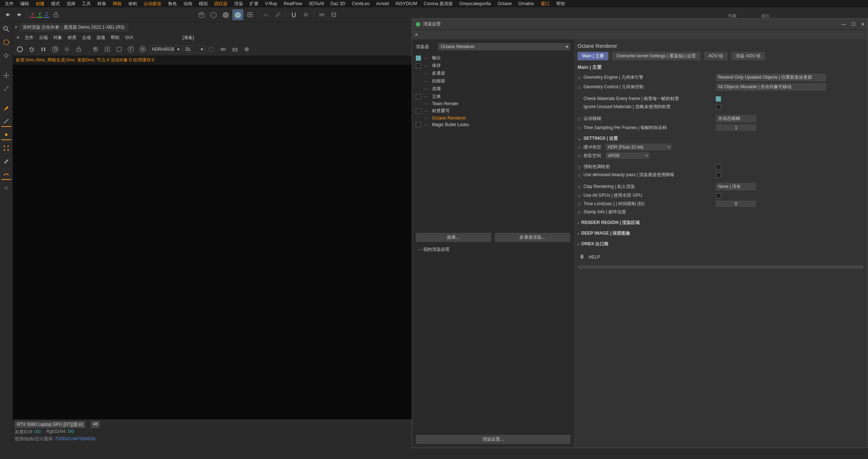 The height and width of the screenshot is (459, 868). I want to click on check-materials-checkbox, so click(718, 99).